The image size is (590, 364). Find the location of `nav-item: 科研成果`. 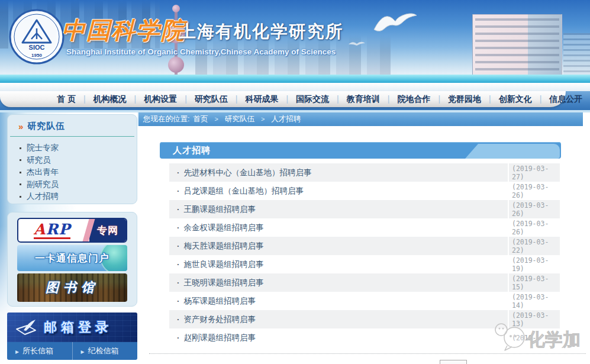

nav-item: 科研成果 is located at coordinates (253, 99).